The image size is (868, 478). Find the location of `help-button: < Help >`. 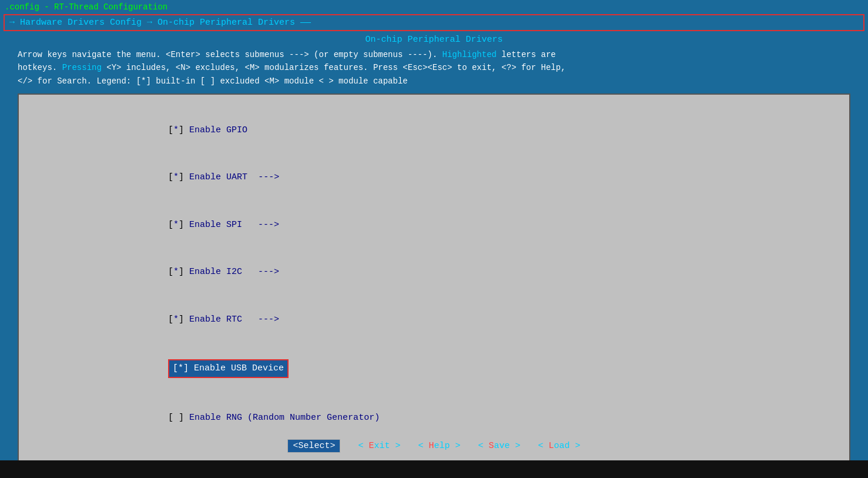

help-button: < Help > is located at coordinates (439, 446).